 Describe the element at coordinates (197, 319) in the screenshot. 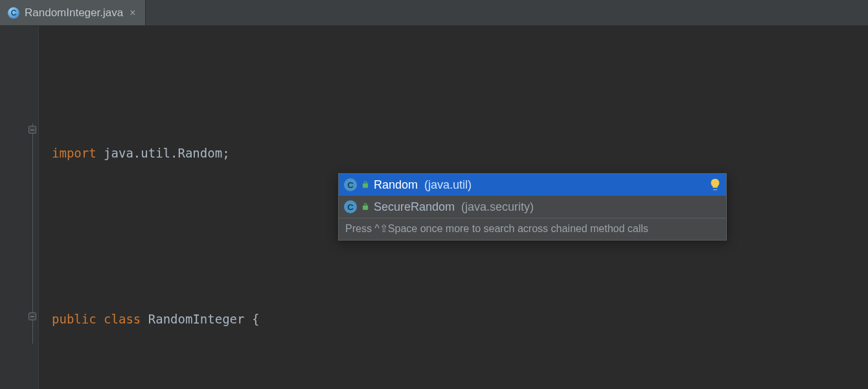

I see `class-name: RandomInteger` at that location.